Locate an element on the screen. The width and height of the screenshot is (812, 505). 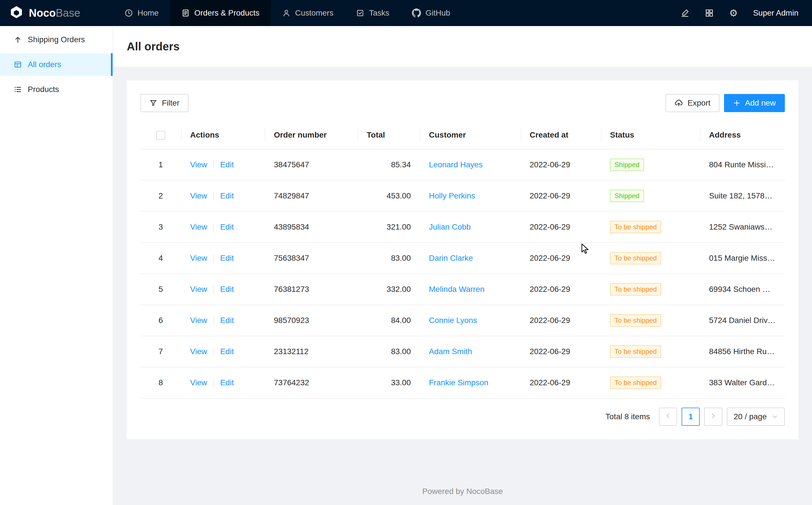
customer-link: Adam Smith is located at coordinates (451, 351).